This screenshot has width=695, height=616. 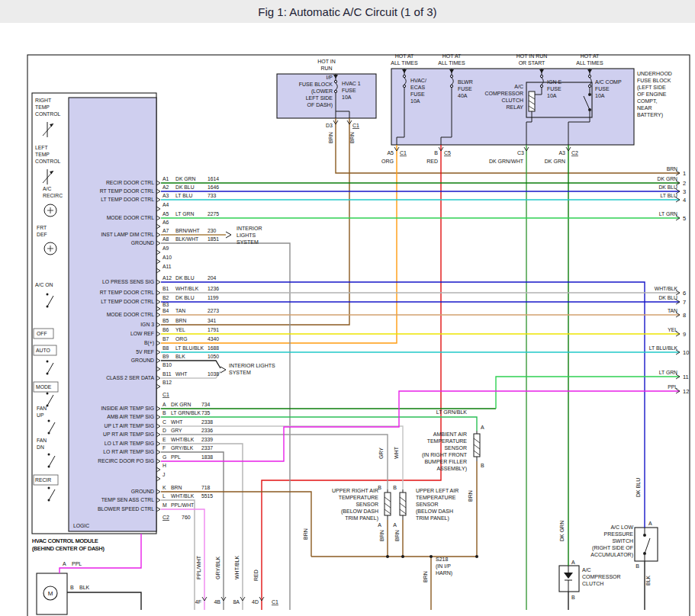 I want to click on wire-color-label: WHT/BLK, so click(x=183, y=439).